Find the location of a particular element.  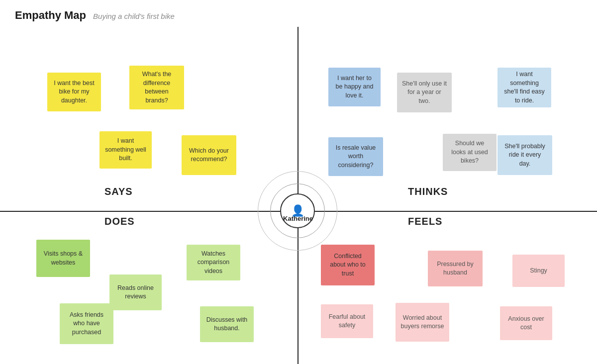

note-f6: Anxious over cost is located at coordinates (526, 323).